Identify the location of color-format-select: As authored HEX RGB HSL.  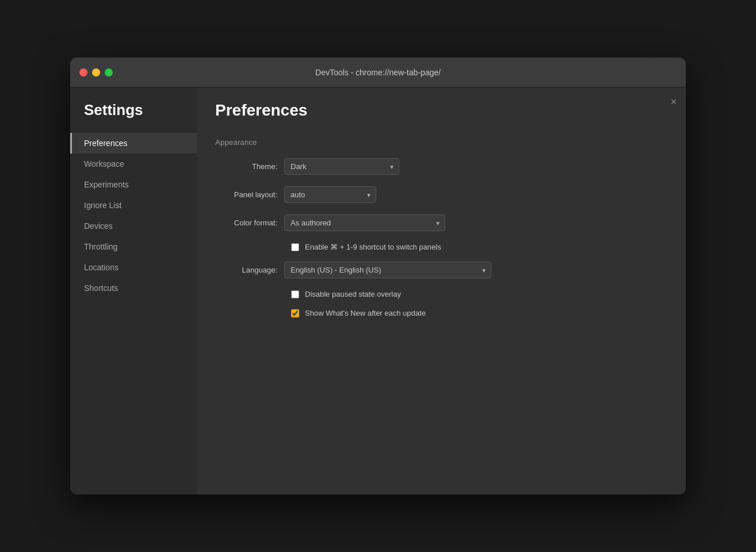
(365, 223).